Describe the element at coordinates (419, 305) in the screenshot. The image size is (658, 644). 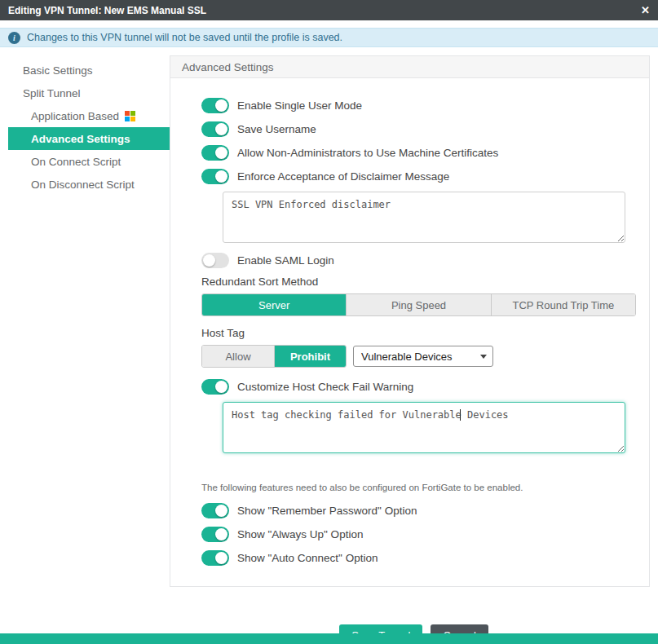
I see `redundant-sort-method-segmented: Server Ping Speed TCP Round Trip Time` at that location.